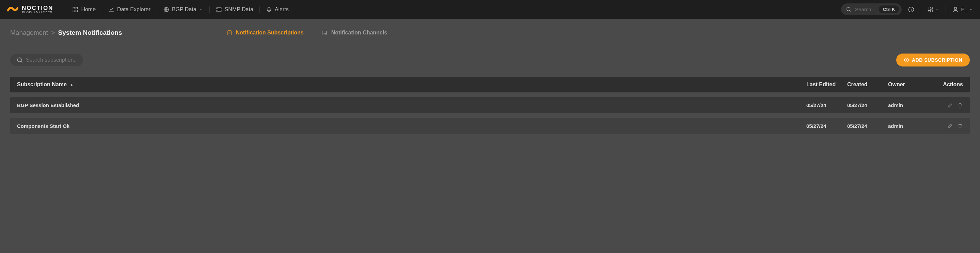 The height and width of the screenshot is (253, 980). What do you see at coordinates (931, 10) in the screenshot?
I see `sliders-icon` at bounding box center [931, 10].